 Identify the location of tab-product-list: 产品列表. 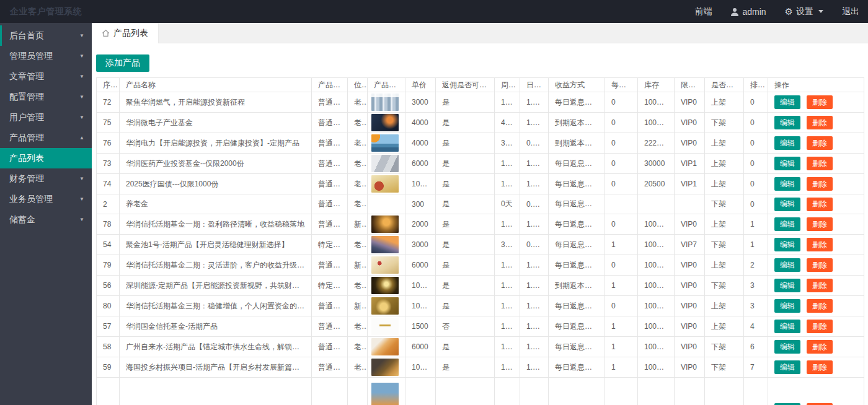
(125, 33).